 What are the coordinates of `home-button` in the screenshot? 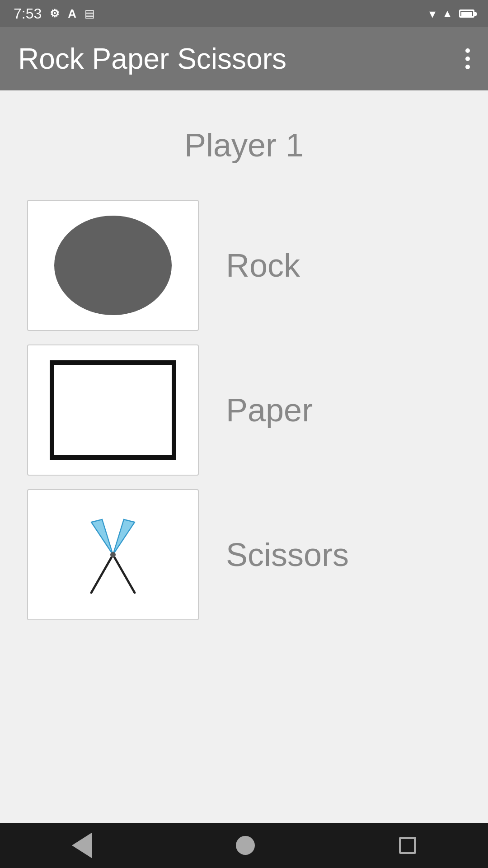 It's located at (245, 845).